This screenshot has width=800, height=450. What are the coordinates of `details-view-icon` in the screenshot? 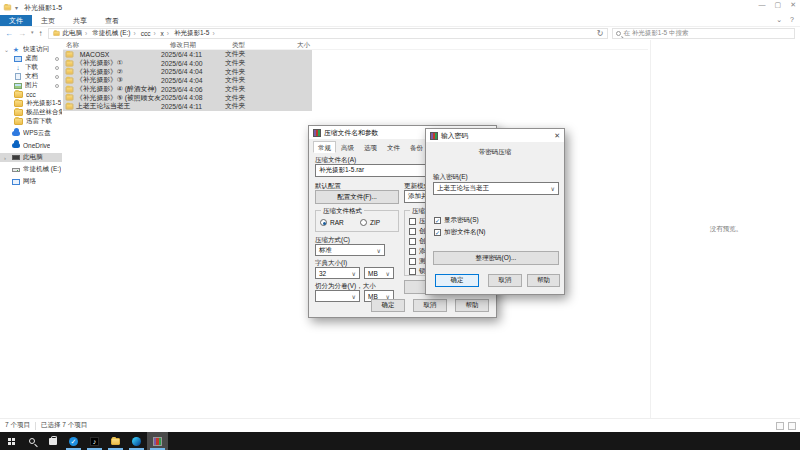 It's located at (780, 426).